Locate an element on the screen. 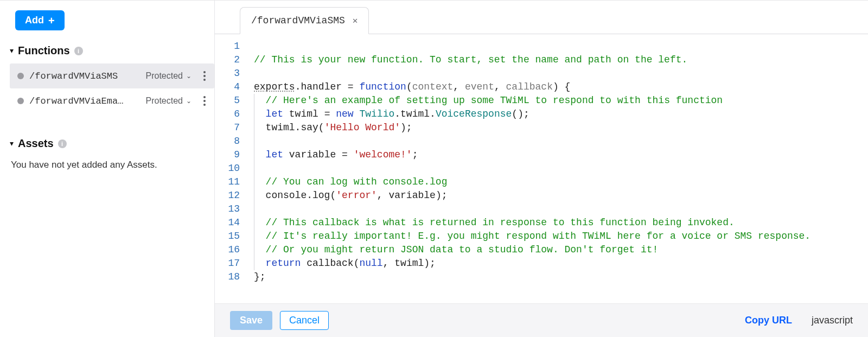  code-line: // Or you might return JSON data to a st… is located at coordinates (557, 250).